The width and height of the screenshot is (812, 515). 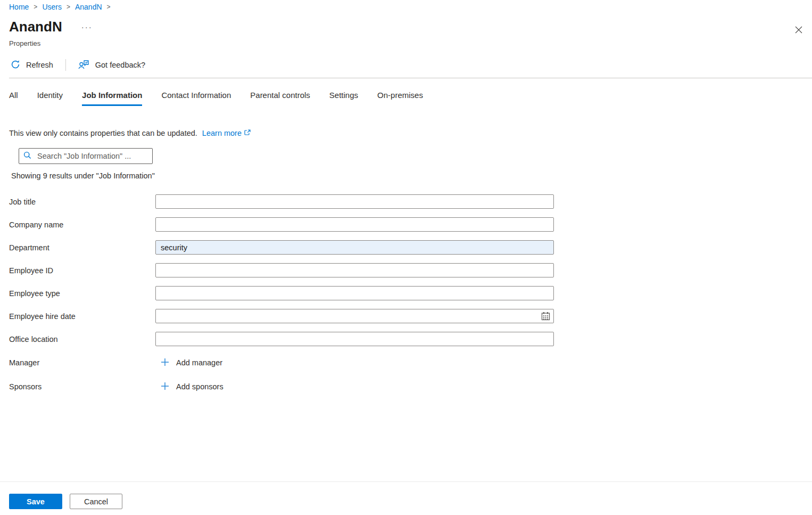 What do you see at coordinates (400, 97) in the screenshot?
I see `tab-on-premises: On-premises` at bounding box center [400, 97].